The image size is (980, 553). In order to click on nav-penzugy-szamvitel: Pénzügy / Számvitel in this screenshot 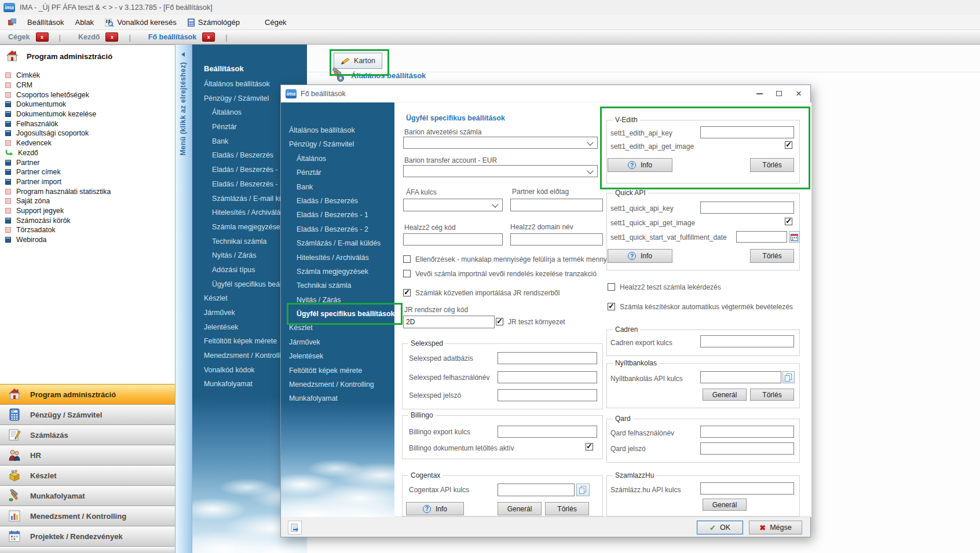, I will do `click(87, 415)`.